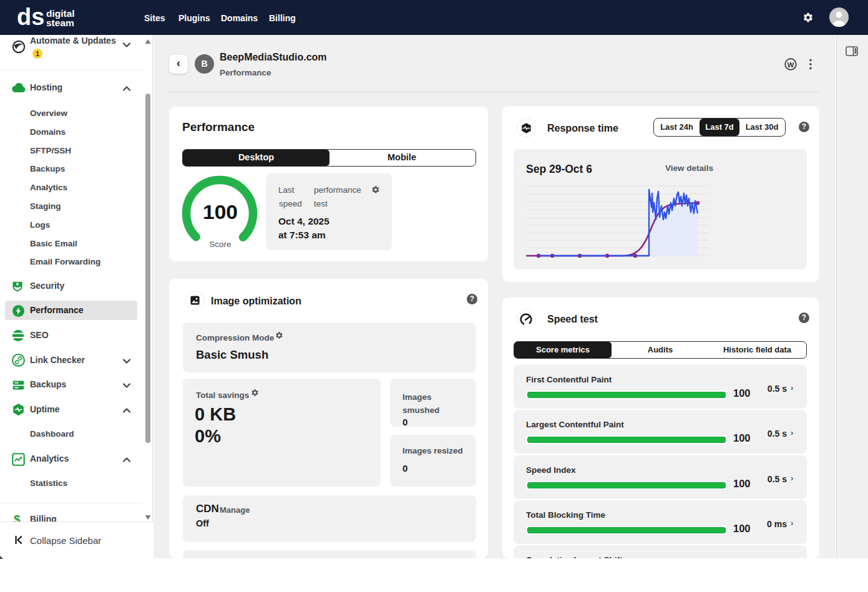  What do you see at coordinates (791, 65) in the screenshot?
I see `svg-text: W` at bounding box center [791, 65].